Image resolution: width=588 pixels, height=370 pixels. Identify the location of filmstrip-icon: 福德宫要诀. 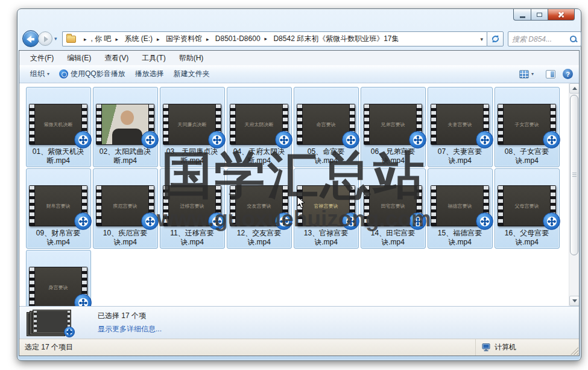
(460, 206).